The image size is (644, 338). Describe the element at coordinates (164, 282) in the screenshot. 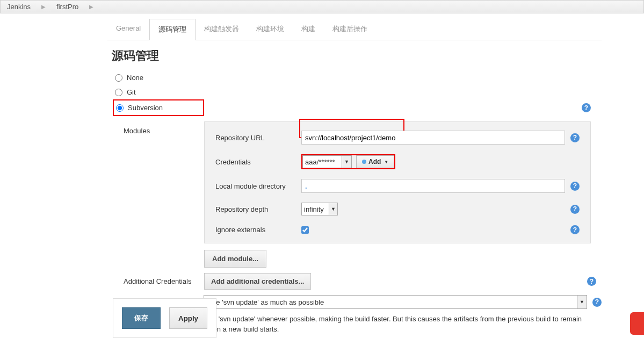

I see `additional-credentials-label: Additional Credentials` at that location.